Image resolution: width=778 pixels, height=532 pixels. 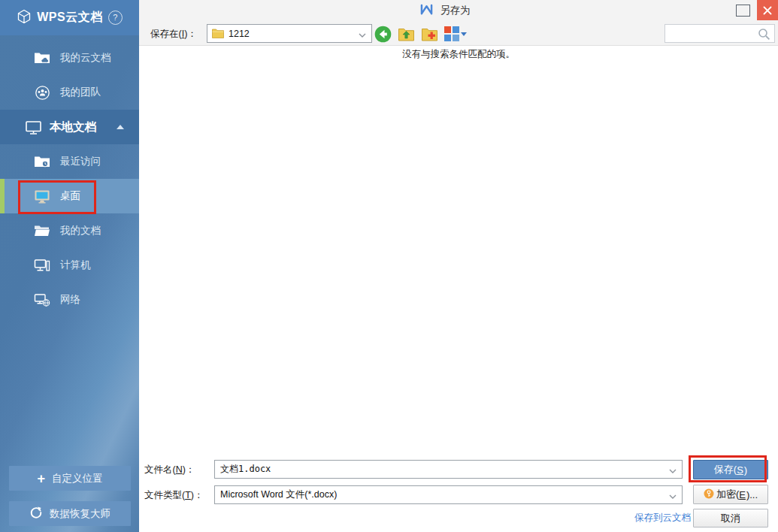 What do you see at coordinates (69, 58) in the screenshot?
I see `sidebar-item-my-cloud-docs: 我的云文档` at bounding box center [69, 58].